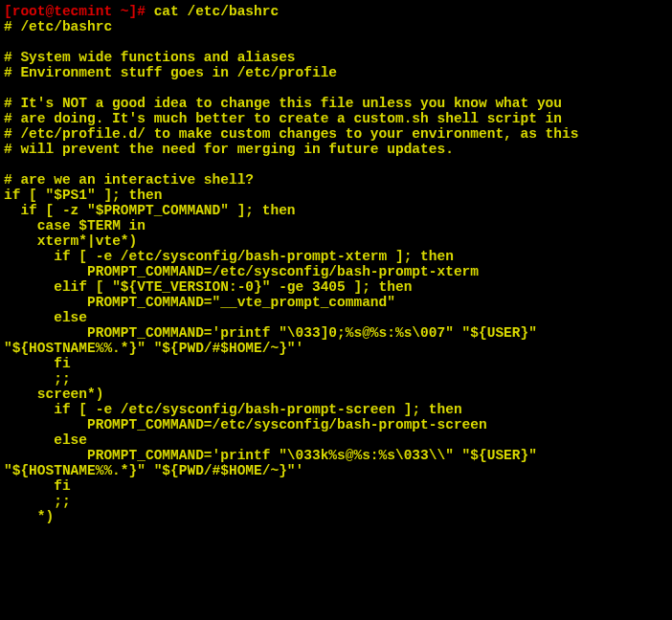 Image resolution: width=672 pixels, height=620 pixels. What do you see at coordinates (75, 226) in the screenshot?
I see `line-13: case $TERM in` at bounding box center [75, 226].